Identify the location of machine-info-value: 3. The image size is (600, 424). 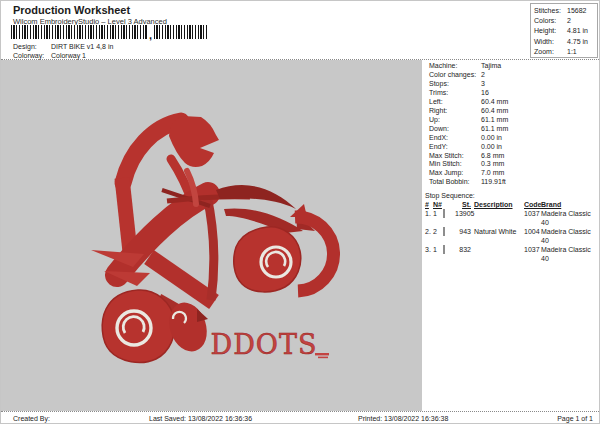
(540, 84).